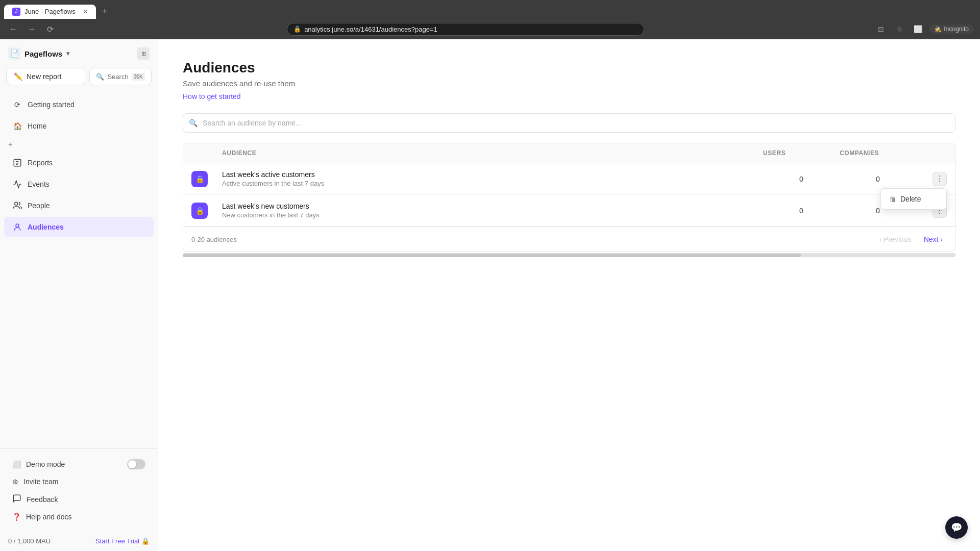 The height and width of the screenshot is (551, 980). I want to click on search-shortcut: ⌘K, so click(138, 77).